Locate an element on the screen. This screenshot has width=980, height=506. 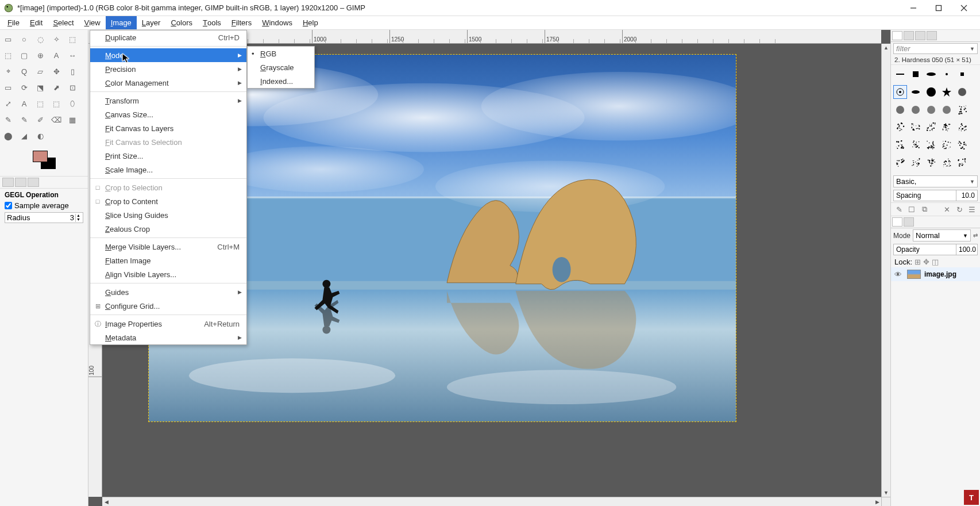
fg-color-swatch is located at coordinates (40, 156).